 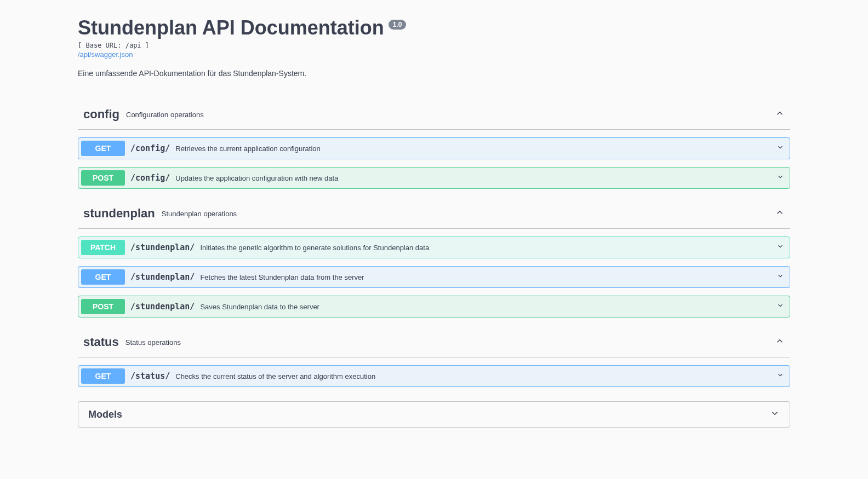 What do you see at coordinates (101, 114) in the screenshot?
I see `tag-name: config` at bounding box center [101, 114].